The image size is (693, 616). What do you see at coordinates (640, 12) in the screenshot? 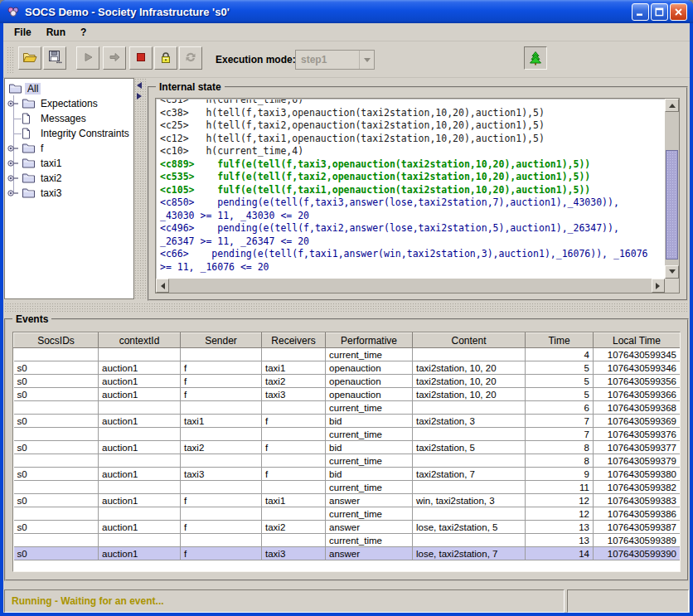
I see `minimize-button` at bounding box center [640, 12].